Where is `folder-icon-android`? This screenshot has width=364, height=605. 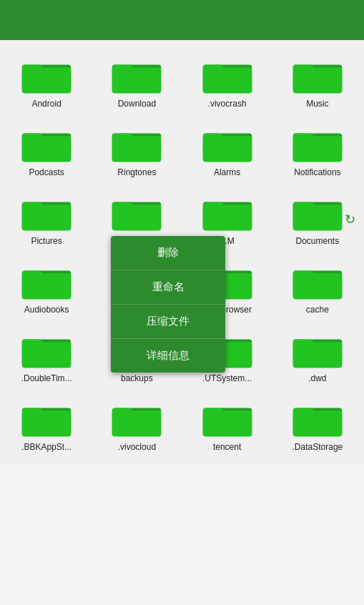 folder-icon-android is located at coordinates (46, 75).